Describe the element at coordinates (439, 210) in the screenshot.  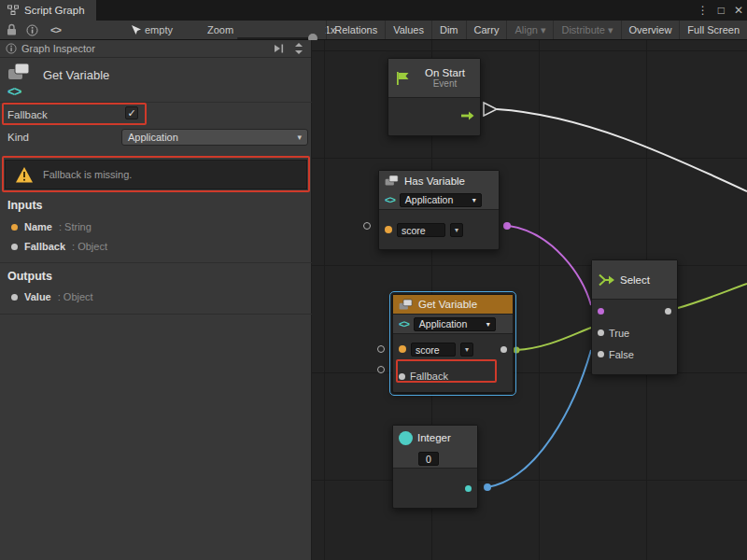
I see `node-has-variable: Has Variable <> Application ▾ score ▾` at that location.